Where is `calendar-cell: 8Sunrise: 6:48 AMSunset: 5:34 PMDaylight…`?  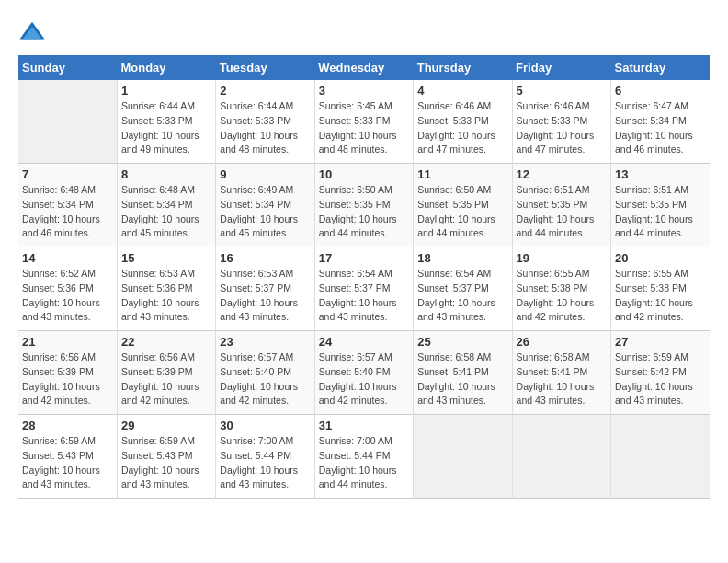 calendar-cell: 8Sunrise: 6:48 AMSunset: 5:34 PMDaylight… is located at coordinates (165, 206).